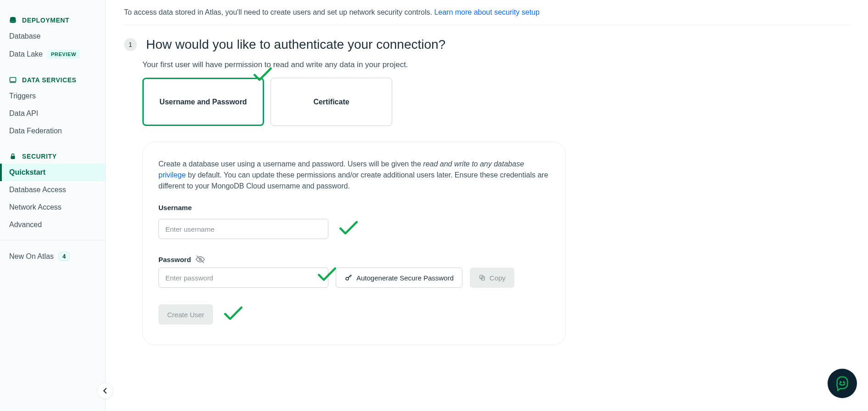  I want to click on auth-option-certificate: Certificate, so click(332, 102).